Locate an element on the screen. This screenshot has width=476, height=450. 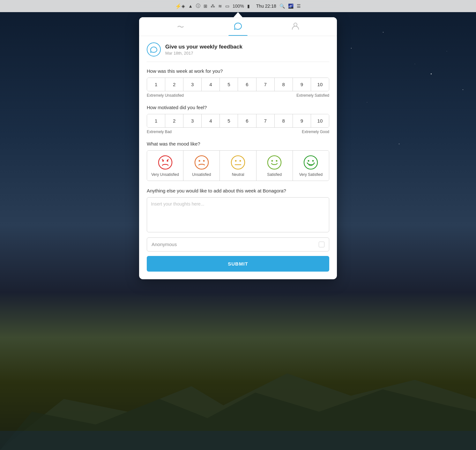
scale2-btn-9: 9 is located at coordinates (302, 121).